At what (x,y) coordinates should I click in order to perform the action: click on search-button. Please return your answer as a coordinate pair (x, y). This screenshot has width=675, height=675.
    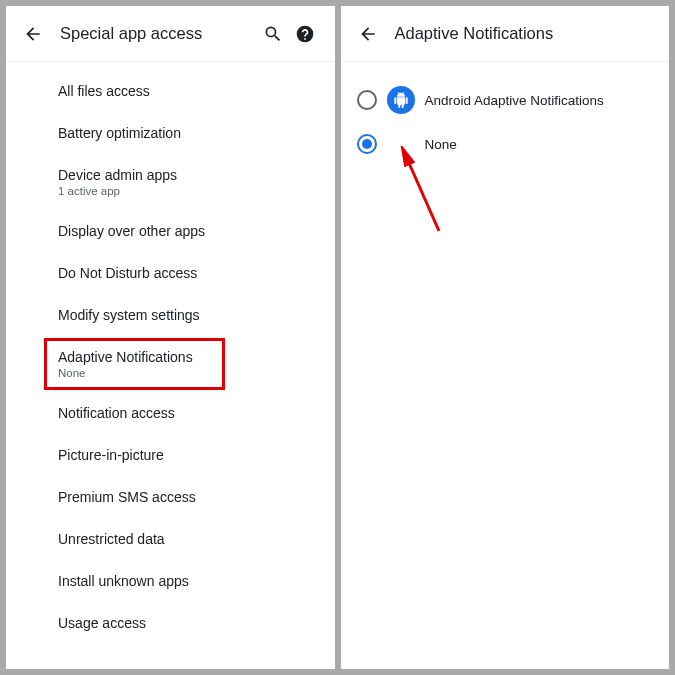
    Looking at the image, I should click on (273, 34).